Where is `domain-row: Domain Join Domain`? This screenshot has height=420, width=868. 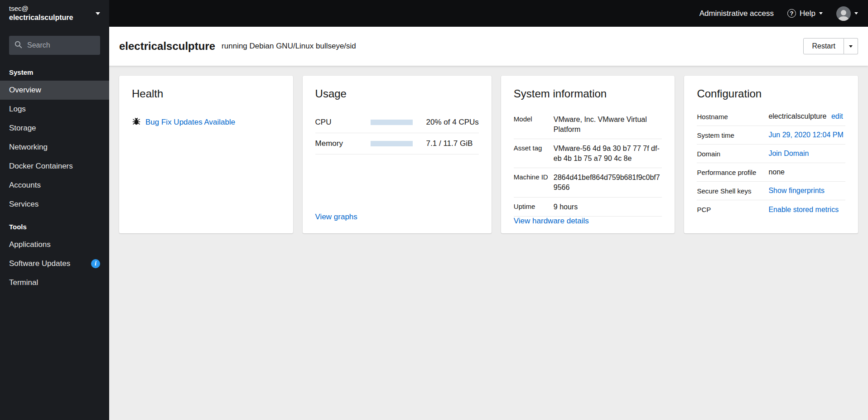
domain-row: Domain Join Domain is located at coordinates (771, 154).